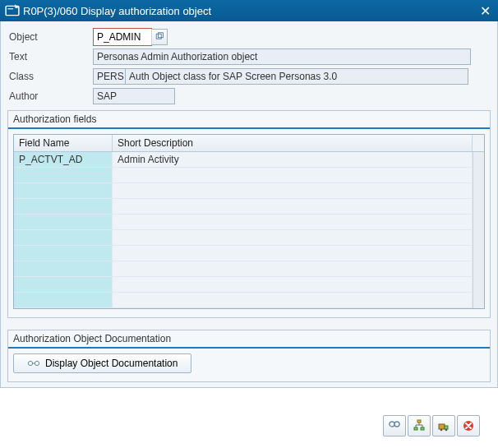  What do you see at coordinates (249, 339) in the screenshot?
I see `group-documentation-title: Authorization Object Documentation` at bounding box center [249, 339].